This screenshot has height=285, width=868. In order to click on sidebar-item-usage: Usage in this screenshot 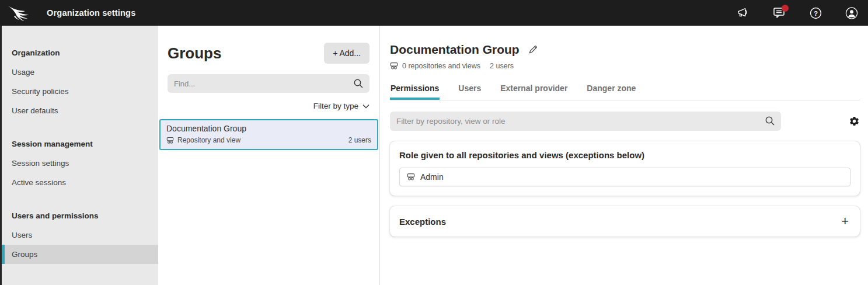, I will do `click(80, 72)`.